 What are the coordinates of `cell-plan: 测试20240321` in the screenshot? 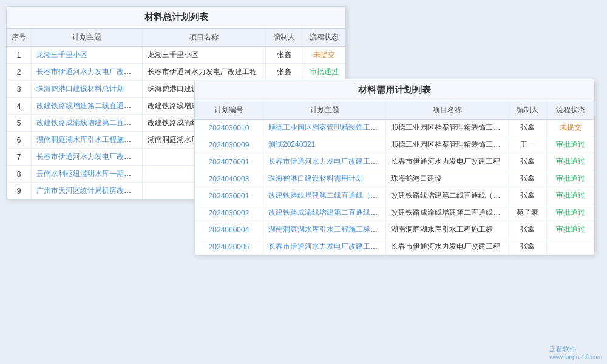 It's located at (324, 145).